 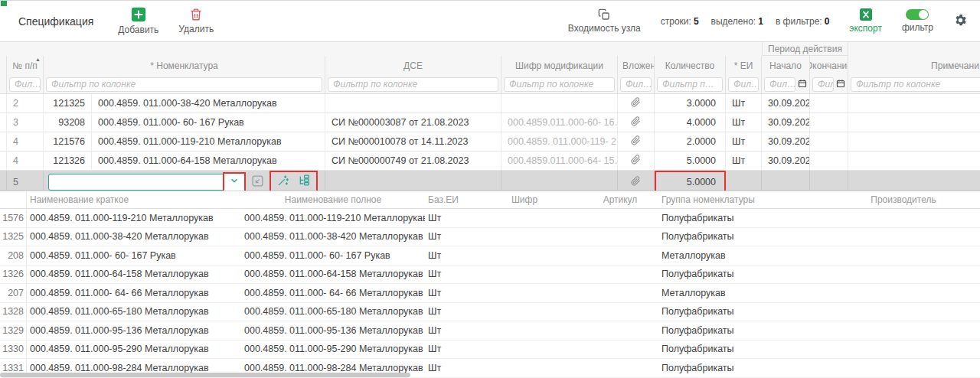 I want to click on nomenclature-combobox, so click(x=147, y=182).